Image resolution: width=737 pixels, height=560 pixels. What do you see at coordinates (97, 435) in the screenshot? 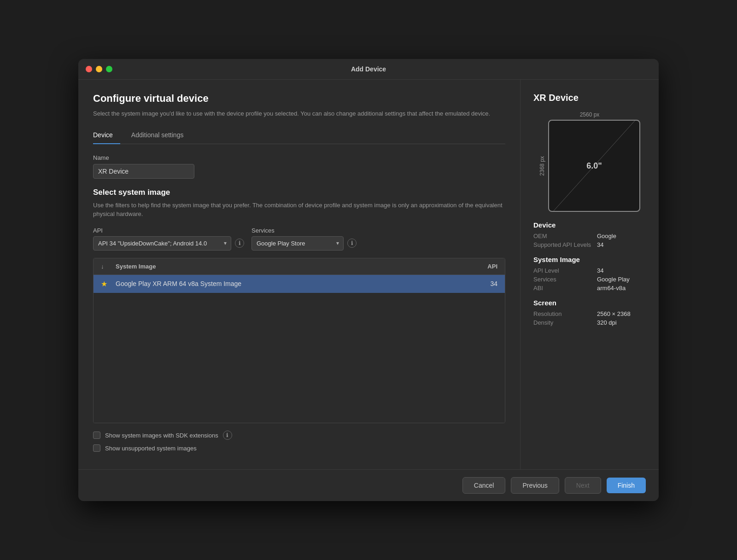
I see `sdk-extensions-checkbox` at bounding box center [97, 435].